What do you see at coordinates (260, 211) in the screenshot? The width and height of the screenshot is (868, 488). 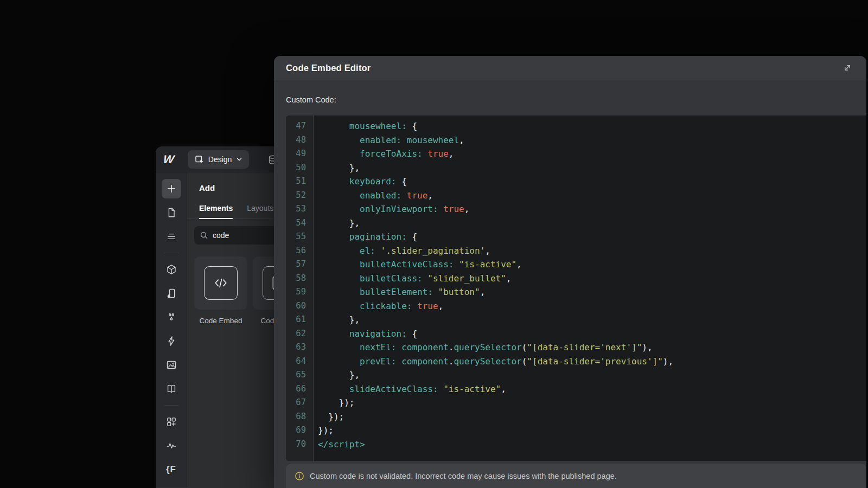 I see `tab-layouts: Layouts` at bounding box center [260, 211].